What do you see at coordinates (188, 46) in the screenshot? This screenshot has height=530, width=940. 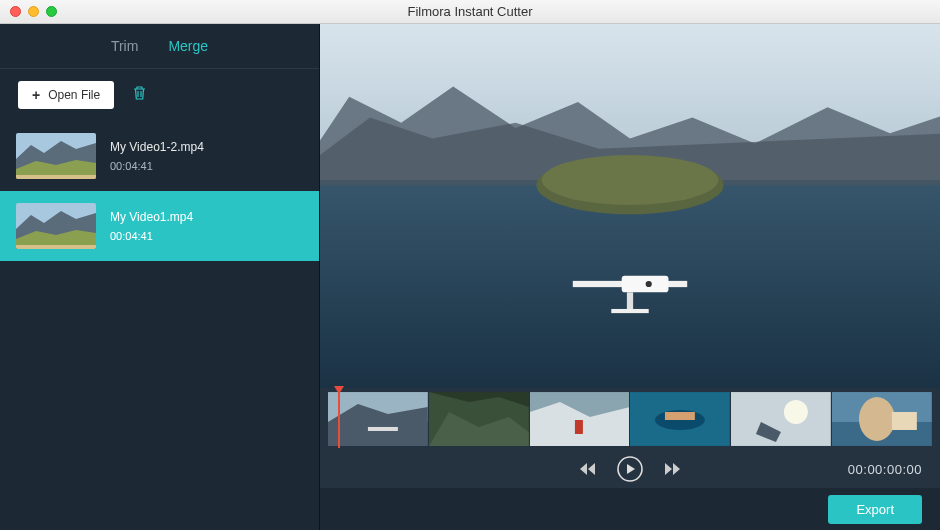 I see `tab-merge: Merge` at bounding box center [188, 46].